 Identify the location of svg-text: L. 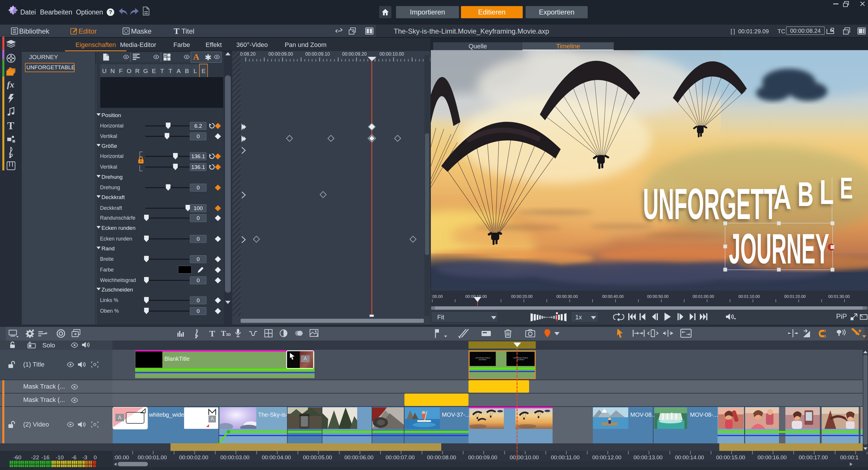
(827, 192).